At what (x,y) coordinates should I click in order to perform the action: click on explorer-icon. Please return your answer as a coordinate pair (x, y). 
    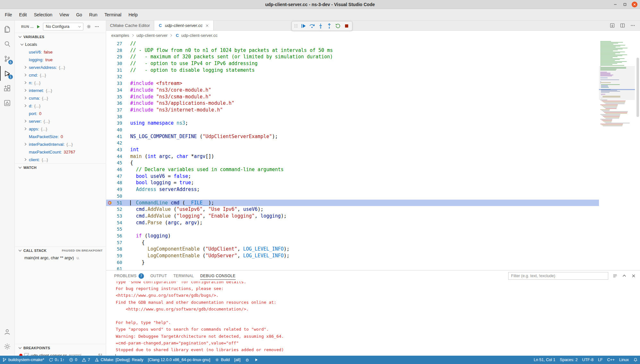
    Looking at the image, I should click on (7, 29).